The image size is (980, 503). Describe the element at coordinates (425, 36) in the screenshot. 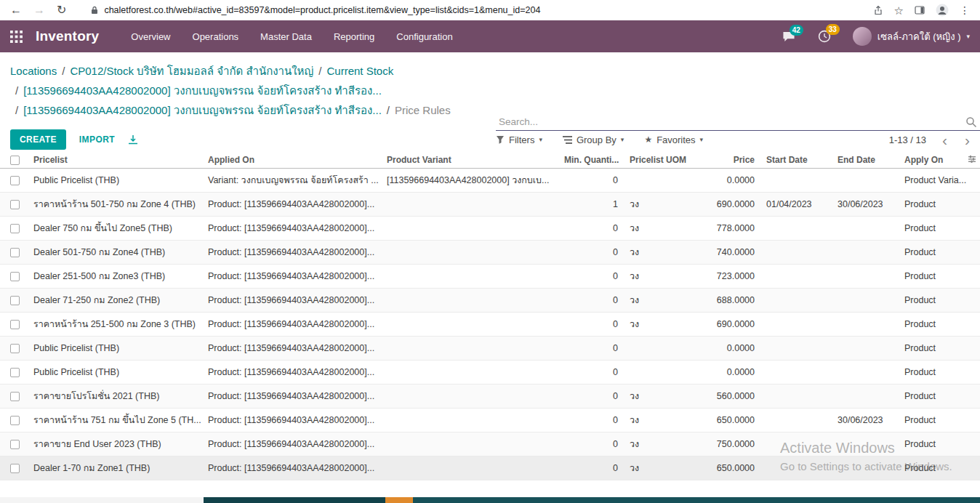

I see `menu-item: Configuration` at that location.